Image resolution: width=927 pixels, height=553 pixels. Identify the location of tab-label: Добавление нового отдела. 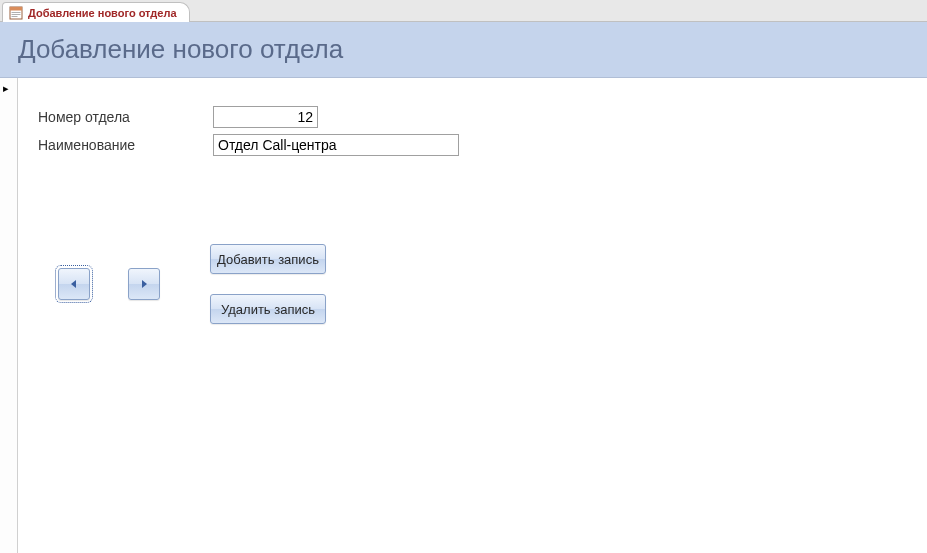
(102, 13).